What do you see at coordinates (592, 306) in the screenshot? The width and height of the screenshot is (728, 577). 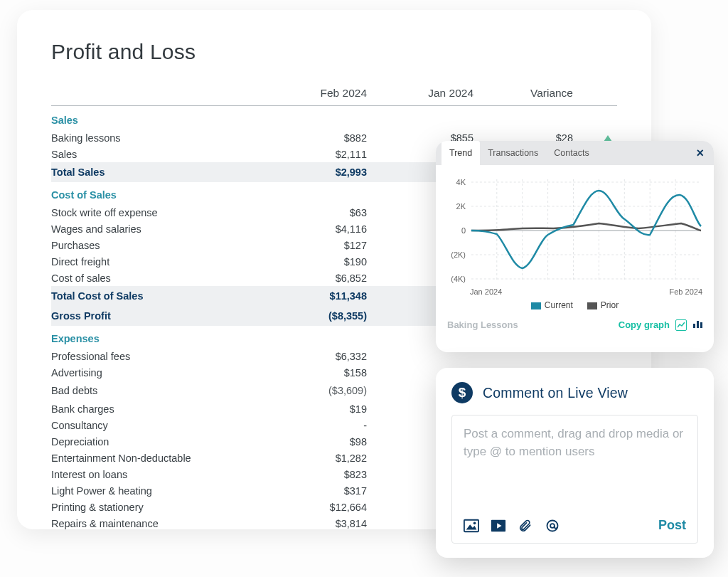 I see `legend-swatch-prior` at bounding box center [592, 306].